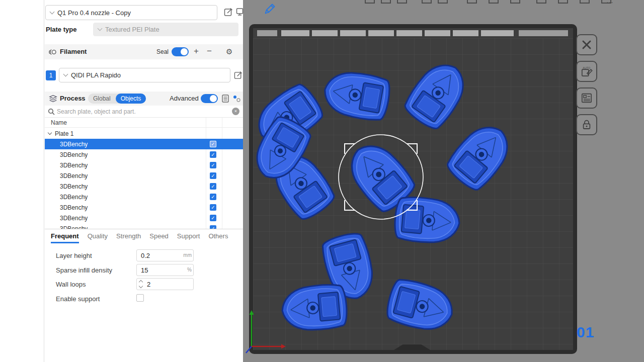 This screenshot has width=644, height=362. I want to click on object-row-4: 3DBenchy✓, so click(144, 186).